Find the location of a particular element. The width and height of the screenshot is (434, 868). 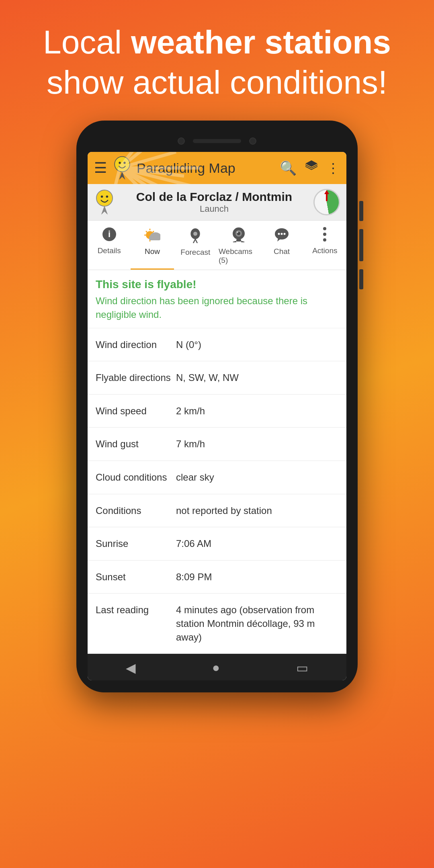

table-row: Wind gust 7 km/h is located at coordinates (217, 444).